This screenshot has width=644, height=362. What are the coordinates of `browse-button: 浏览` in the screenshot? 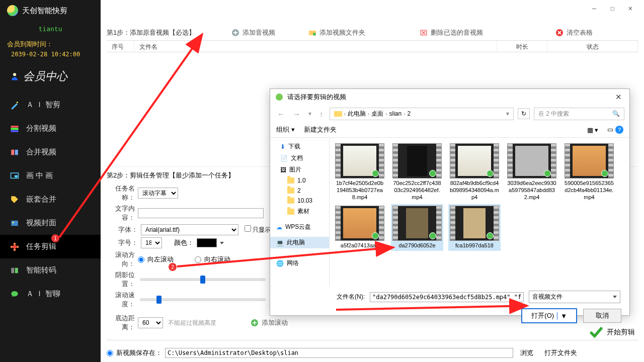 It's located at (527, 353).